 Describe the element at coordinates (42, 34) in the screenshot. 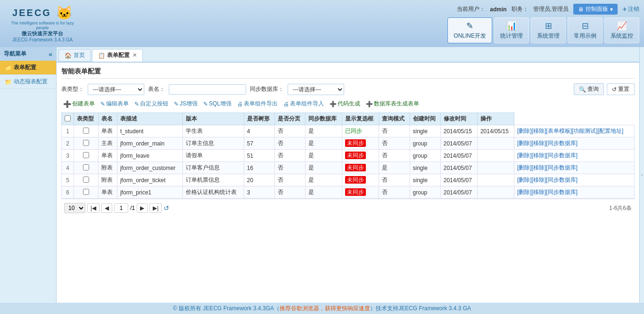

I see `logo-tagline: 微云快速开发平台` at that location.